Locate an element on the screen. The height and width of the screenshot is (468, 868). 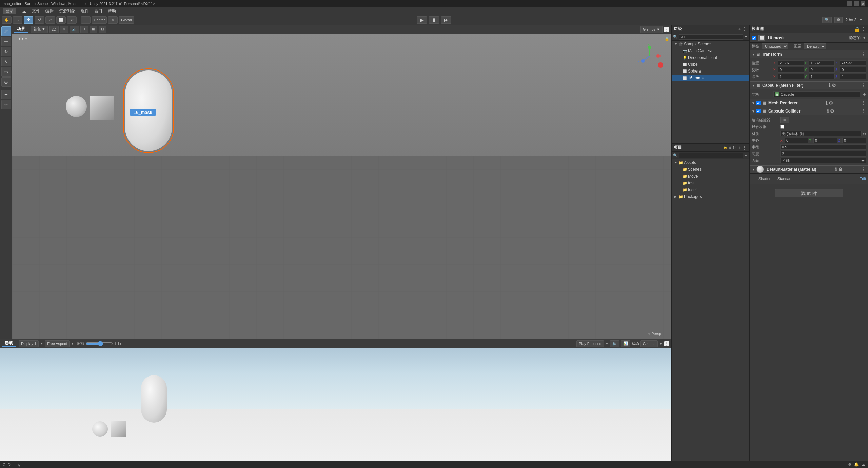
pause-button: ⏸ is located at coordinates (434, 20).